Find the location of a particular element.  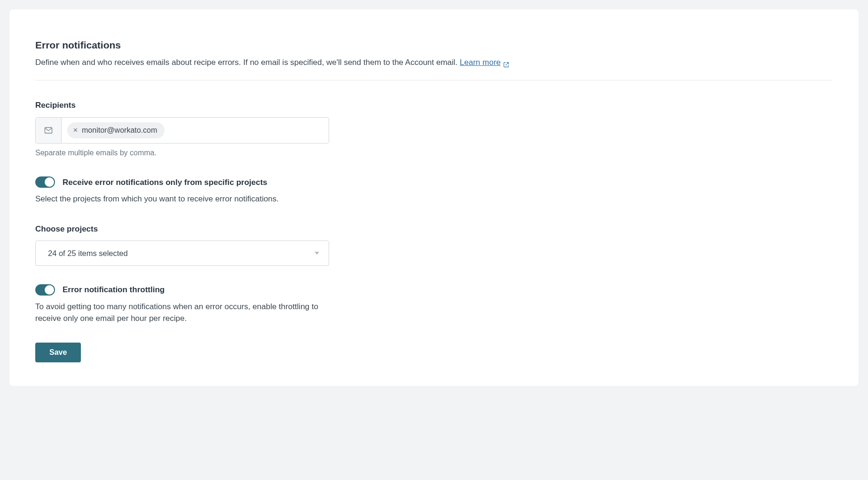

choose-projects-field: Choose projects 24 of 25 items selected is located at coordinates (434, 245).